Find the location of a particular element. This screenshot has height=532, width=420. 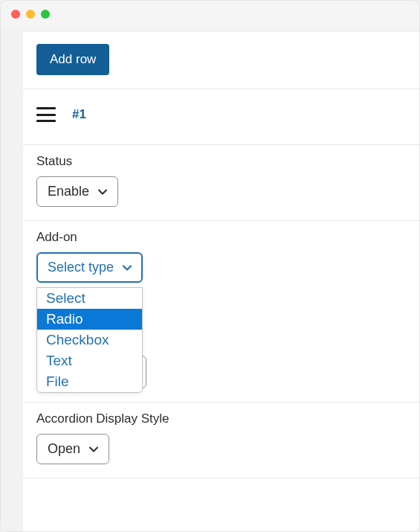

minimize-window-button is located at coordinates (30, 14).